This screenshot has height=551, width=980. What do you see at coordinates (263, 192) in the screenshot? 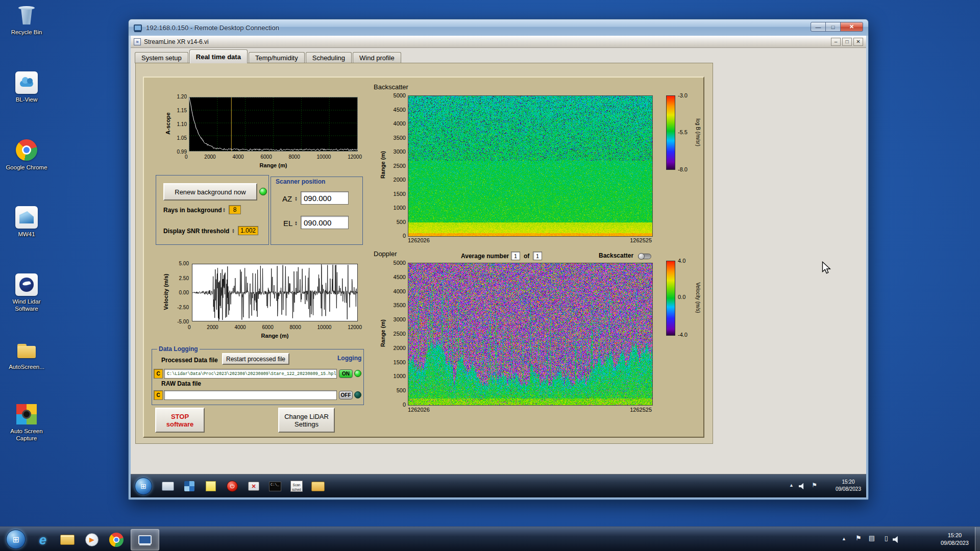
I see `renew-background-led` at bounding box center [263, 192].